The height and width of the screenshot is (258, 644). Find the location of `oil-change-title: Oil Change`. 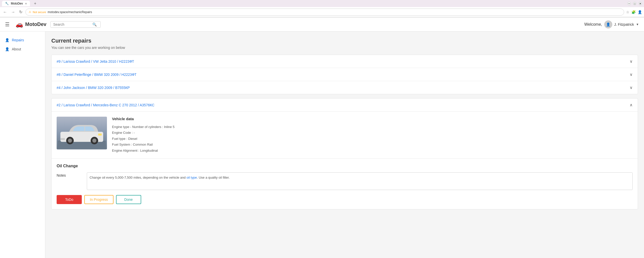

oil-change-title: Oil Change is located at coordinates (345, 166).